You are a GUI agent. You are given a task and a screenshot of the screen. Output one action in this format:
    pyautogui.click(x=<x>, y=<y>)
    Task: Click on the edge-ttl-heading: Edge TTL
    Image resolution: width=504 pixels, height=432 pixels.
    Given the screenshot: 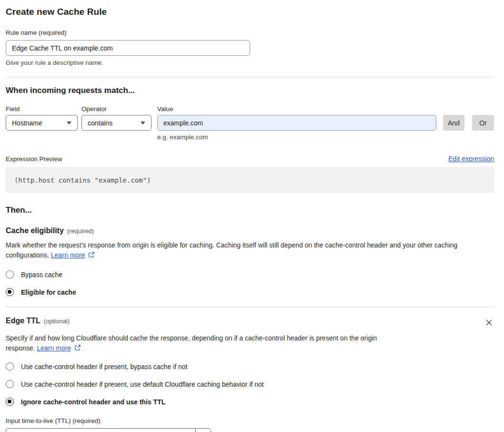 What is the action you would take?
    pyautogui.click(x=23, y=321)
    